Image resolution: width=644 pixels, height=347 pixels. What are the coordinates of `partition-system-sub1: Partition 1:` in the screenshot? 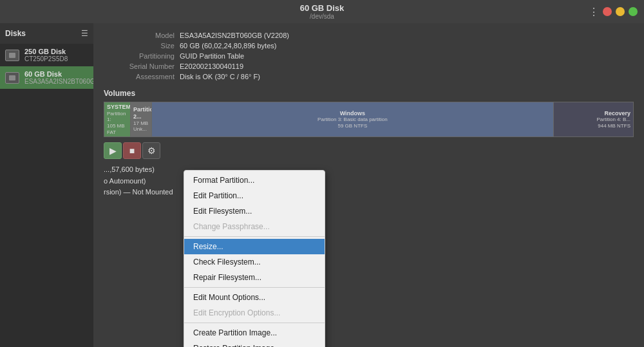 It's located at (117, 117).